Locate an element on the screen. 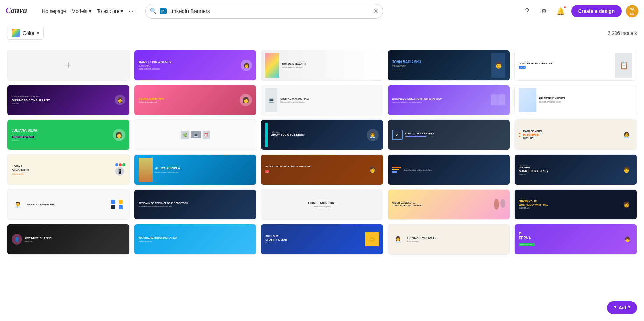 The height and width of the screenshot is (321, 644). template-card: Help you to GROW YOUR BUSINESS contact i… is located at coordinates (322, 135).